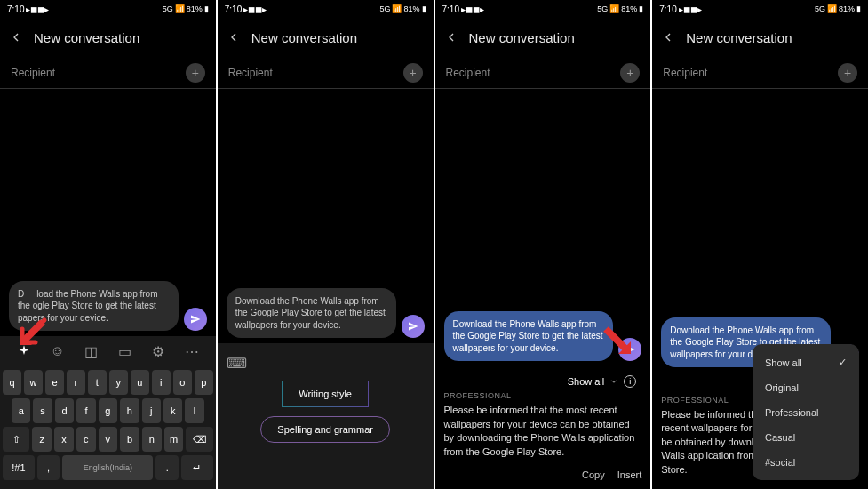  Describe the element at coordinates (124, 351) in the screenshot. I see `clipboard-icon: ▭` at that location.